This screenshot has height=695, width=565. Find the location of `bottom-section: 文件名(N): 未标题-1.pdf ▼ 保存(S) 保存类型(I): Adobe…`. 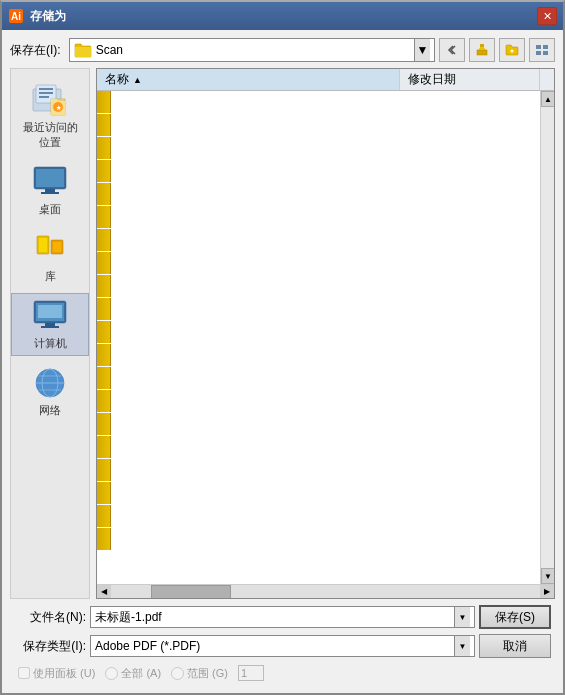

bottom-section: 文件名(N): 未标题-1.pdf ▼ 保存(S) 保存类型(I): Adobe… is located at coordinates (282, 642).